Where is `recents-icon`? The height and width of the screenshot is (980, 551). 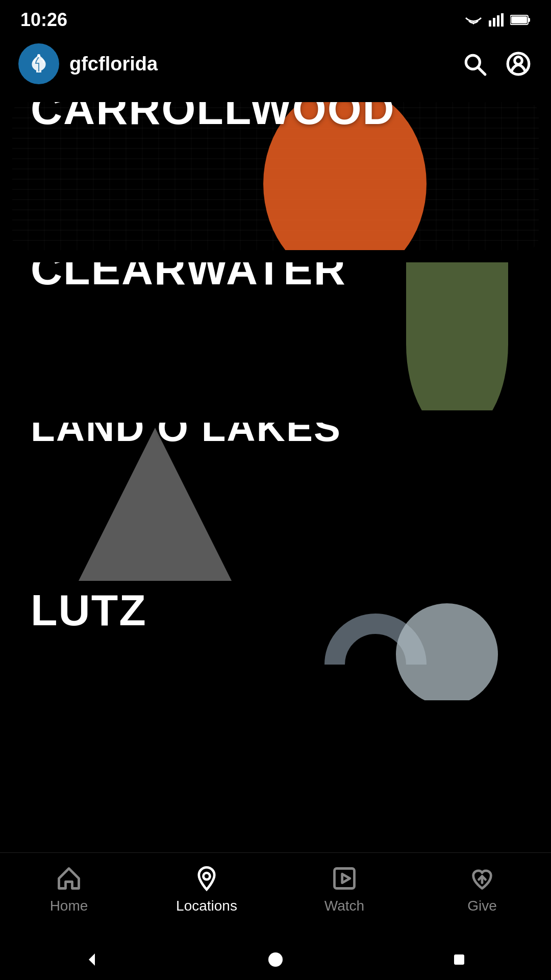
recents-icon is located at coordinates (459, 960).